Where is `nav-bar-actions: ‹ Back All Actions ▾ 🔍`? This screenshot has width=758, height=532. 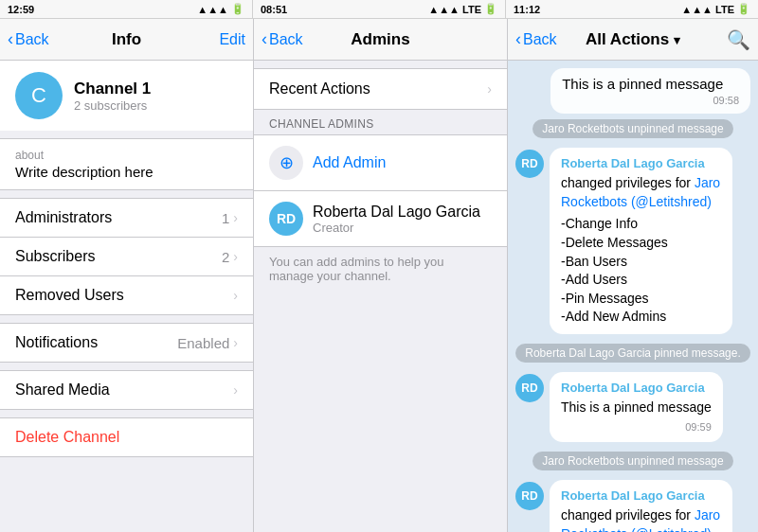
nav-bar-actions: ‹ Back All Actions ▾ 🔍 is located at coordinates (633, 40).